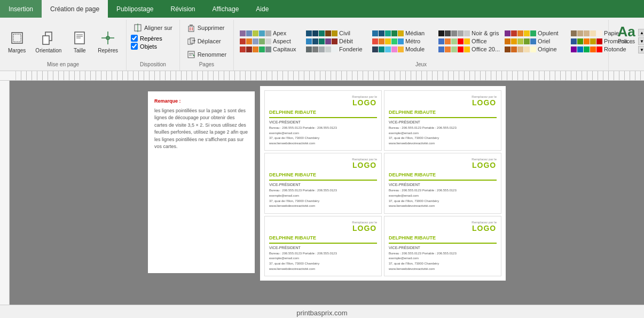  What do you see at coordinates (48, 42) in the screenshot?
I see `btn-orientation: Orientation` at bounding box center [48, 42].